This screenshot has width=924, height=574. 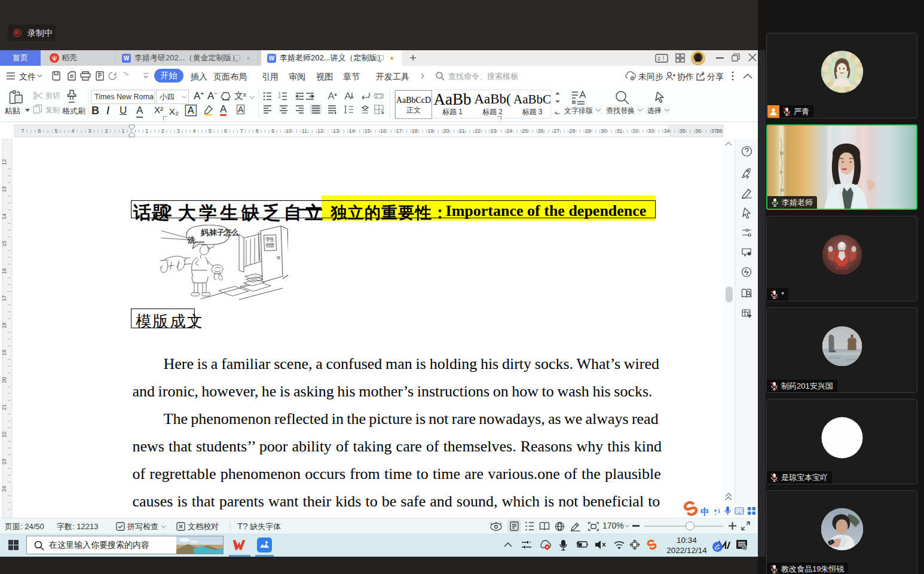 What do you see at coordinates (666, 131) in the screenshot?
I see `svg-text: 34` at bounding box center [666, 131].